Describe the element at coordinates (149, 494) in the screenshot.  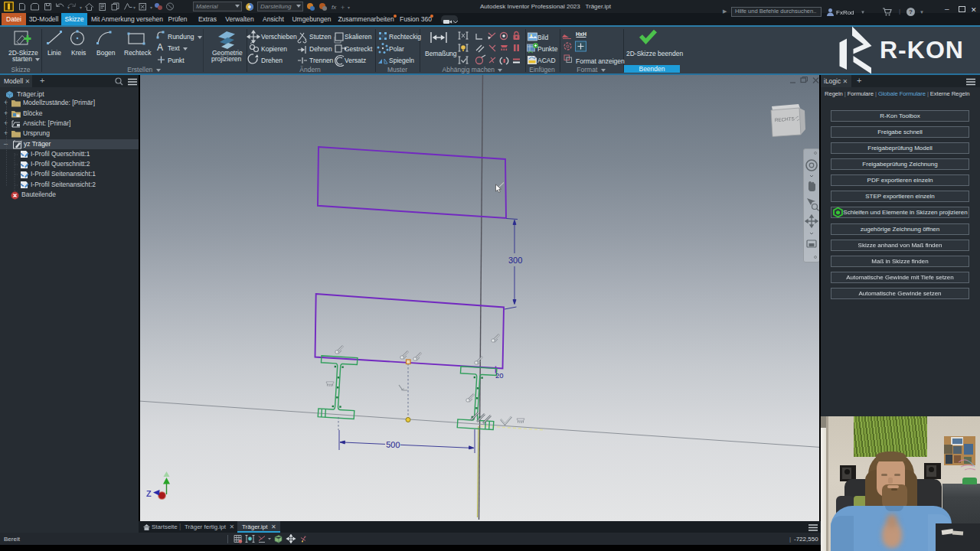
I see `svg-text: Z` at that location.